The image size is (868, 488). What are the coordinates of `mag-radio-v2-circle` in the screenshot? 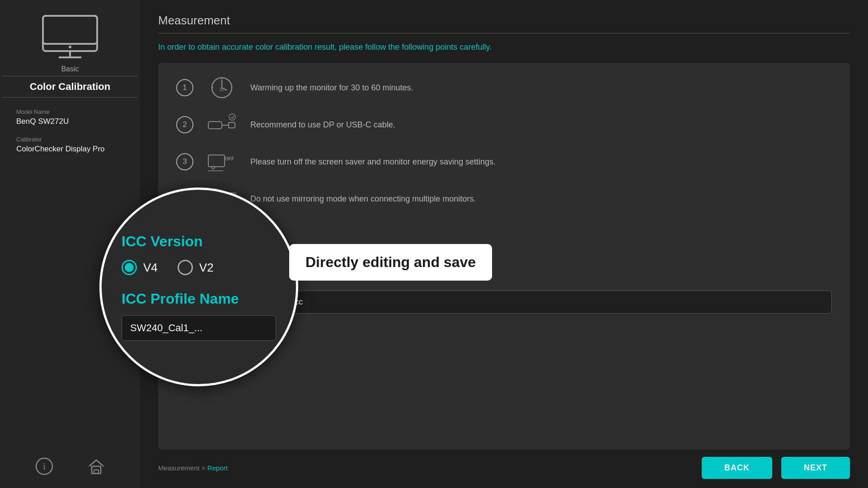 It's located at (185, 267).